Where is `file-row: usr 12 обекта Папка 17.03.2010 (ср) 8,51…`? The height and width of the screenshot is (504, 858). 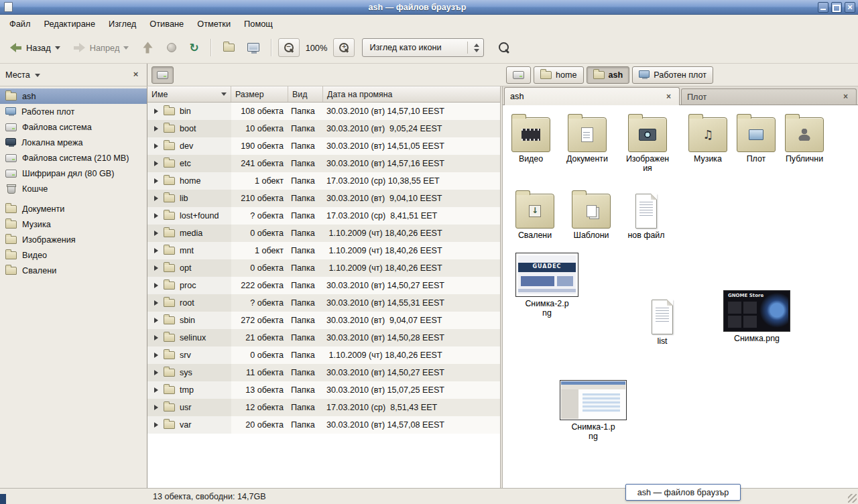 file-row: usr 12 обекта Папка 17.03.2010 (ср) 8,51… is located at coordinates (324, 407).